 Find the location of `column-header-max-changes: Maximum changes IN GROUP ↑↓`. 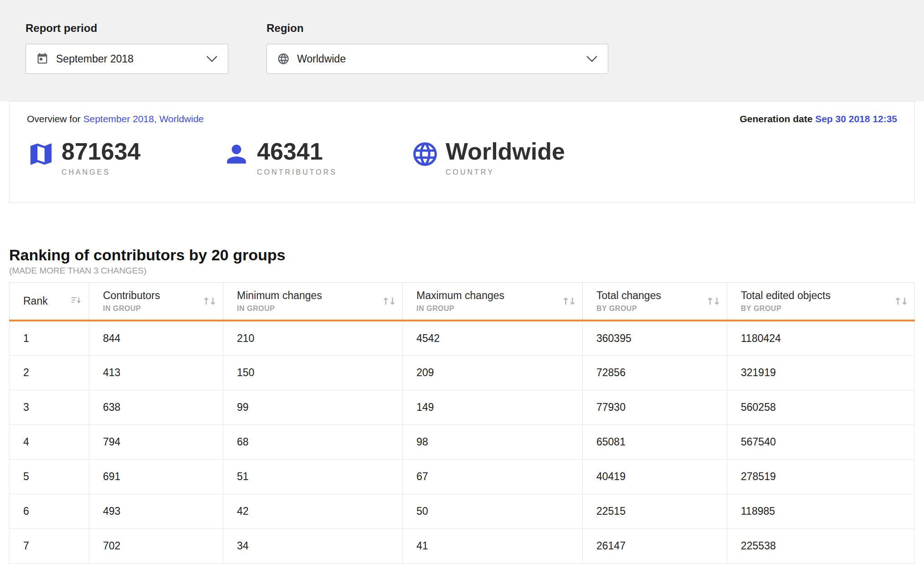

column-header-max-changes: Maximum changes IN GROUP ↑↓ is located at coordinates (493, 301).